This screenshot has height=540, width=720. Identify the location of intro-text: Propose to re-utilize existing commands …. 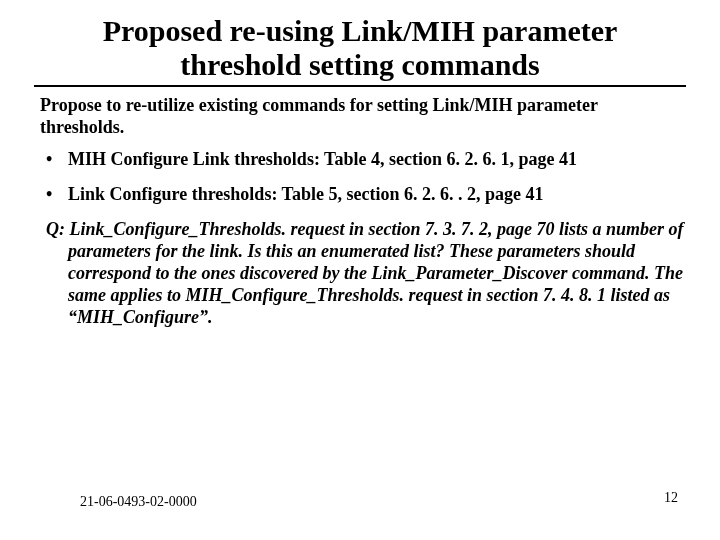
(360, 116).